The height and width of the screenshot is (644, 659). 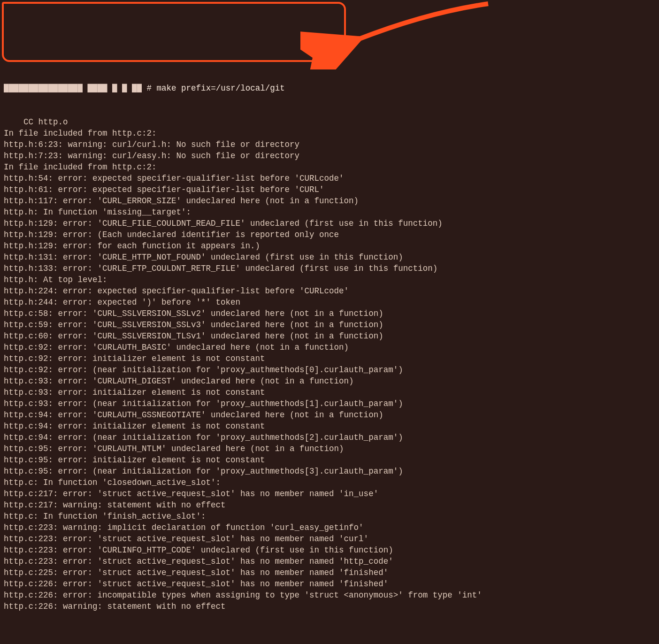 What do you see at coordinates (330, 257) in the screenshot?
I see `output-line: http.h:131: error: 'CURLE_HTTP_NOT_FOUND…` at bounding box center [330, 257].